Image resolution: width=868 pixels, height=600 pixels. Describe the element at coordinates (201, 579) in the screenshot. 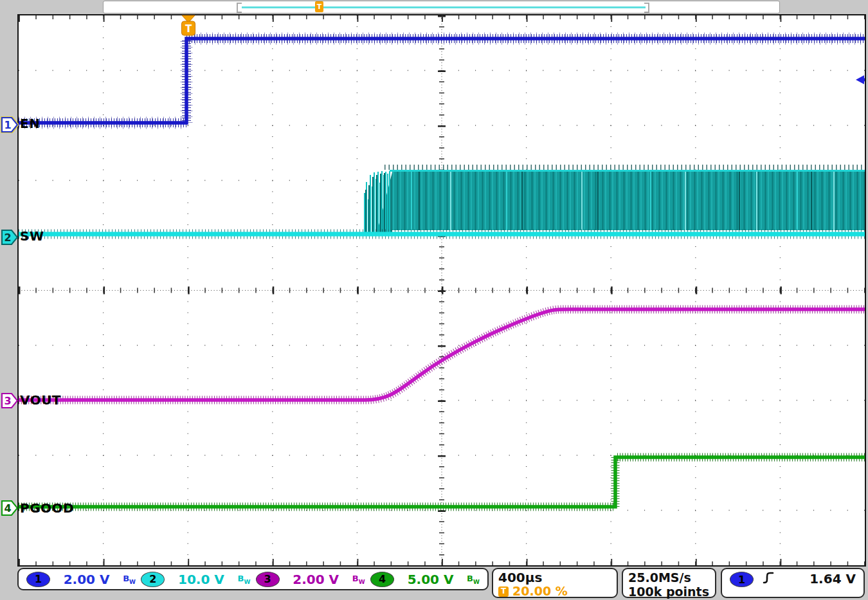

I see `ch2-scale: 10.0 V` at that location.